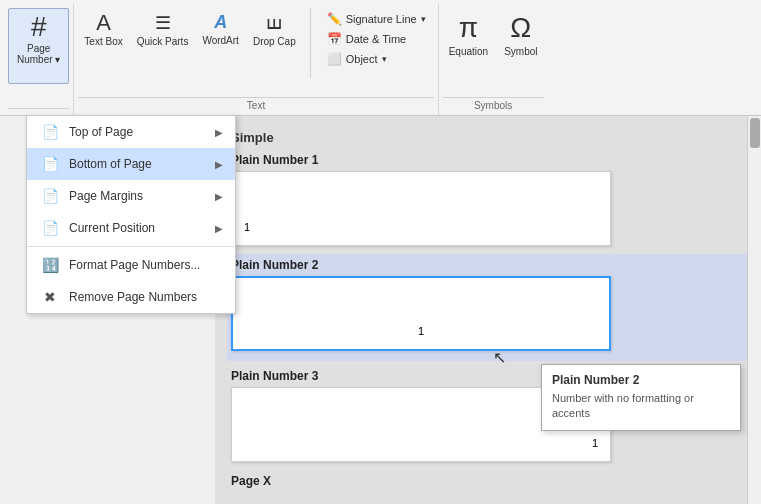 Image resolution: width=761 pixels, height=504 pixels. I want to click on menu-item-remove-page-numbers: ✖ Remove Page Numbers, so click(131, 297).